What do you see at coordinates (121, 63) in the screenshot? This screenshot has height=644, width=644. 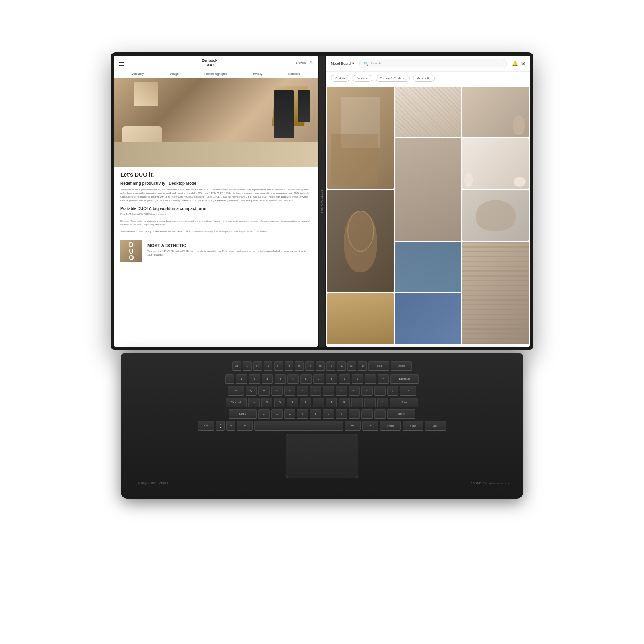 I see `hamburger-menu` at bounding box center [121, 63].